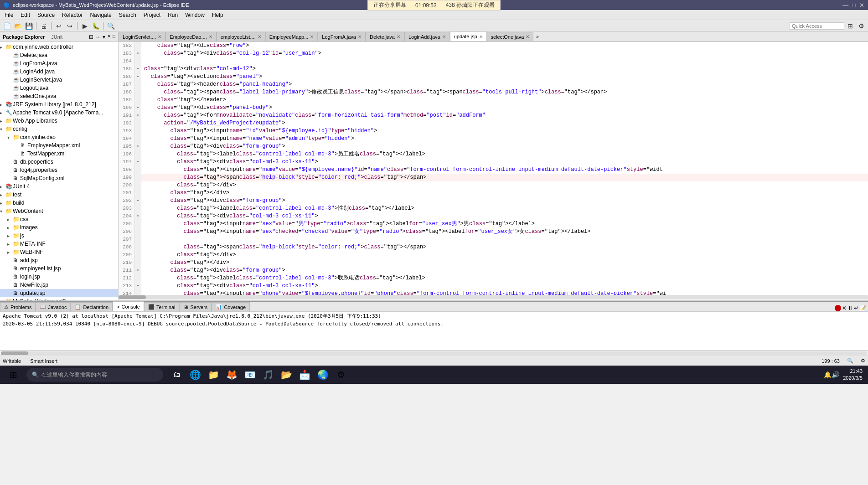 The height and width of the screenshot is (485, 868). Describe the element at coordinates (59, 121) in the screenshot. I see `tree-item: ▸ 📁 Web App Libraries` at that location.